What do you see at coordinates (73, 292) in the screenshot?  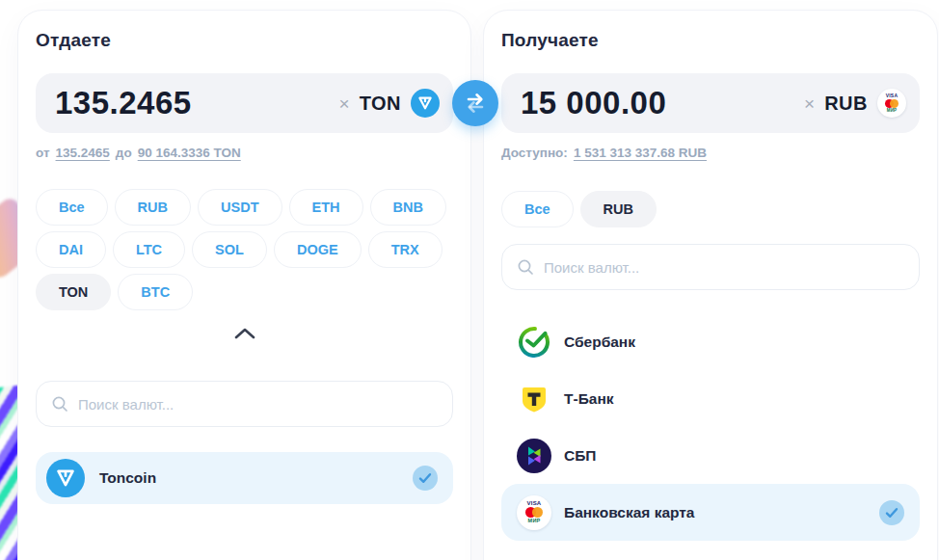 I see `filter-chip-ton: TON` at bounding box center [73, 292].